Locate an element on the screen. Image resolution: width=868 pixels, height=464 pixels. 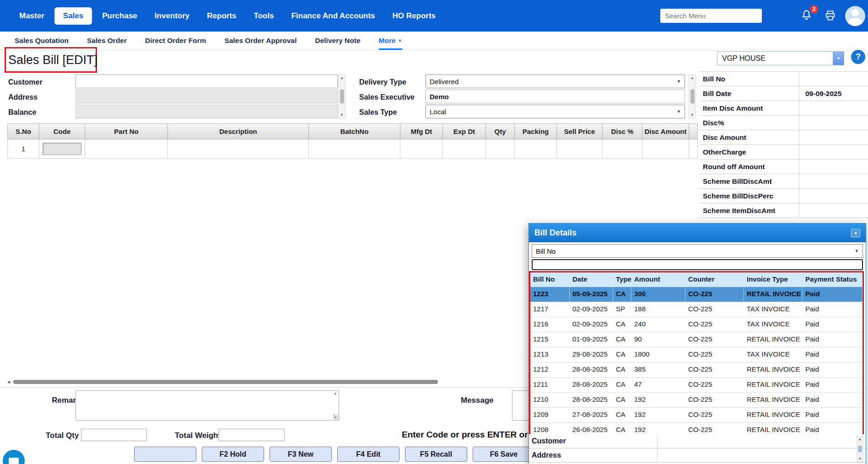
bill-row-1216: 121602-09-2025CA240CO-225TAX INVOICEPaid is located at coordinates (696, 325).